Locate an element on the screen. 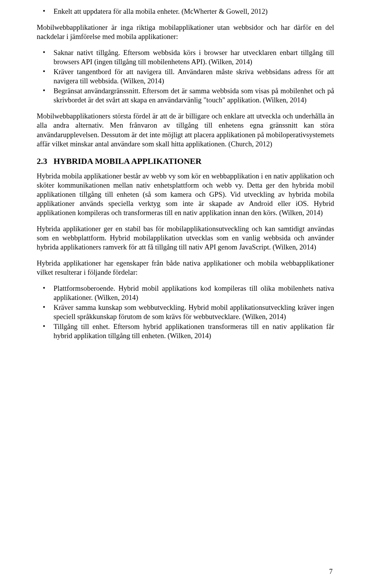  paragraph: Mobilwebbapplikationers största fördel ä… is located at coordinates (185, 130).